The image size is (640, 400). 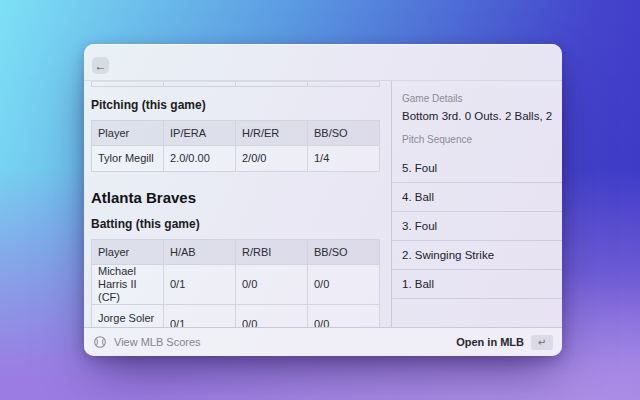 I want to click on pitching-header-row: Player IP/ERA H/R/ER BB/SO, so click(x=236, y=134).